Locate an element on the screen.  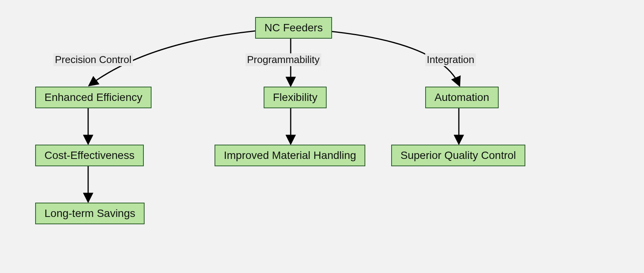
node-cost-effectiveness: Cost-Effectiveness is located at coordinates (90, 155).